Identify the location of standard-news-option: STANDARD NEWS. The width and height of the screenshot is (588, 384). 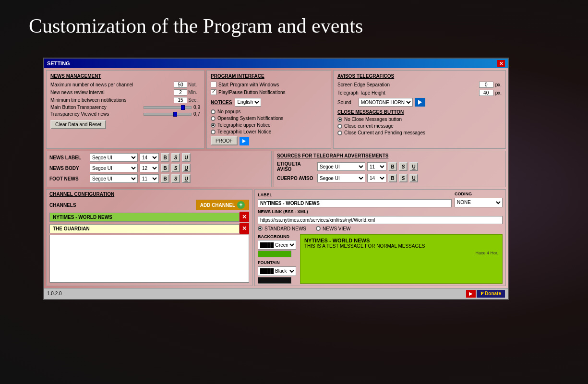
(282, 228).